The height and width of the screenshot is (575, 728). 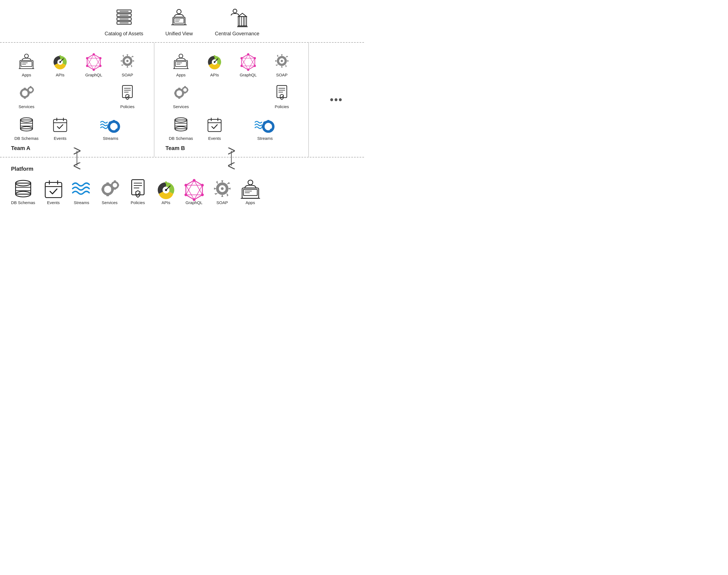 I want to click on policies-label: Policies, so click(x=127, y=107).